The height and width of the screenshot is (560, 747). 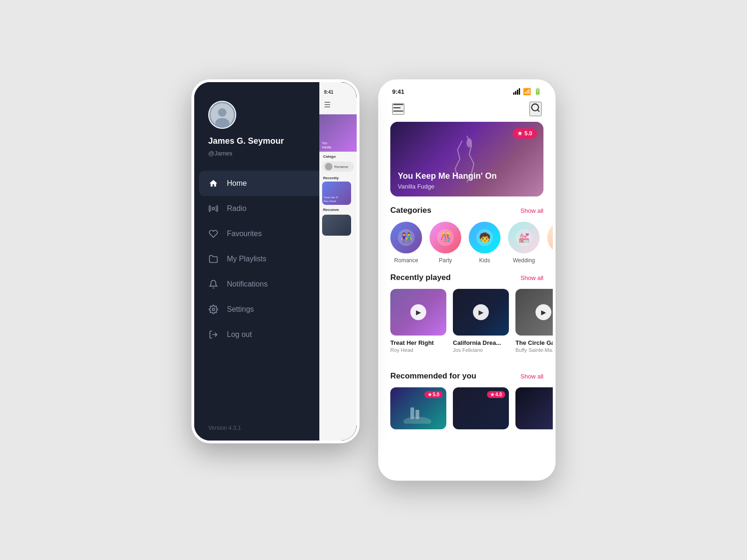 What do you see at coordinates (222, 115) in the screenshot?
I see `avatar` at bounding box center [222, 115].